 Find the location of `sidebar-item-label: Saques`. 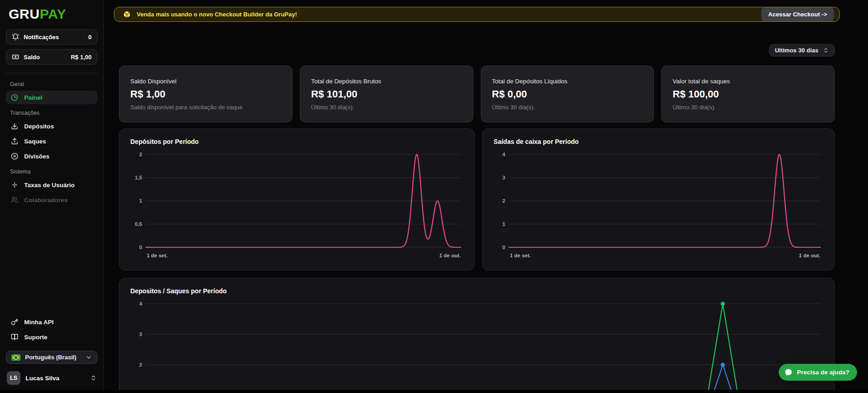

sidebar-item-label: Saques is located at coordinates (35, 141).